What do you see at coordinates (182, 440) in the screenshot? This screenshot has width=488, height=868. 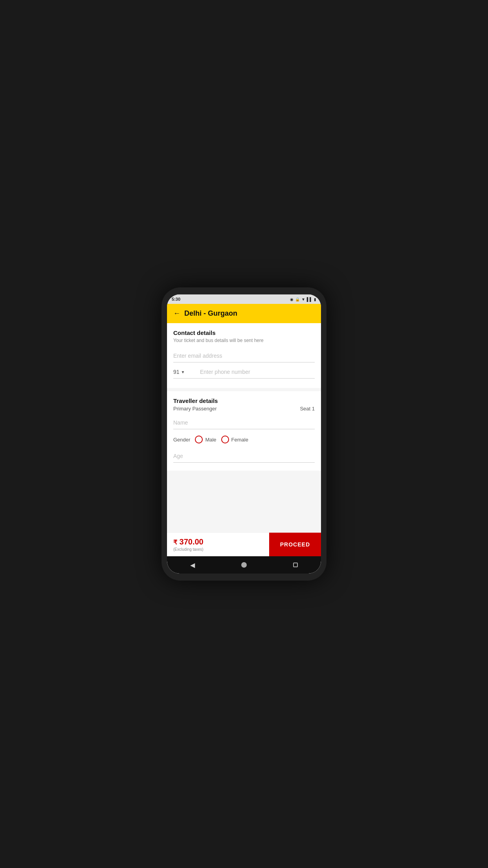 I see `gender-label: Gender` at bounding box center [182, 440].